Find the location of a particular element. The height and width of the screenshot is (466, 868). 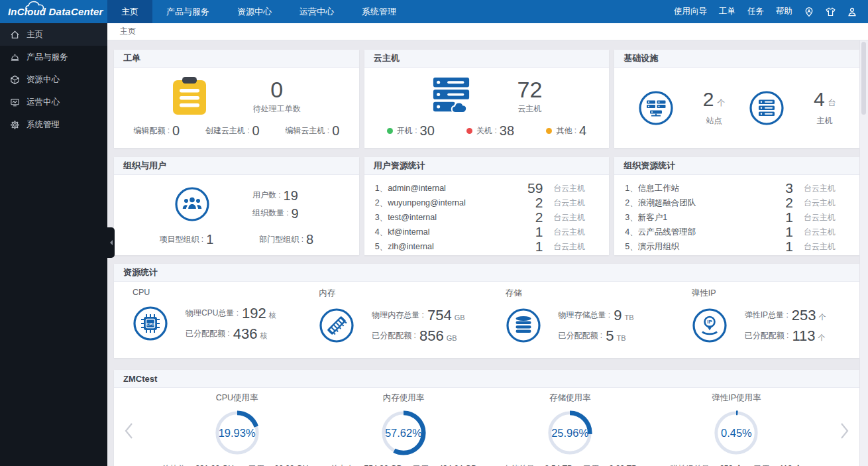

sites-unit: 个 is located at coordinates (721, 103).